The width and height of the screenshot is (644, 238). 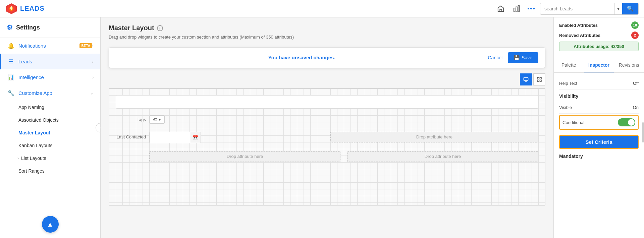 I want to click on last-contacted-label: Last Contacted, so click(x=132, y=137).